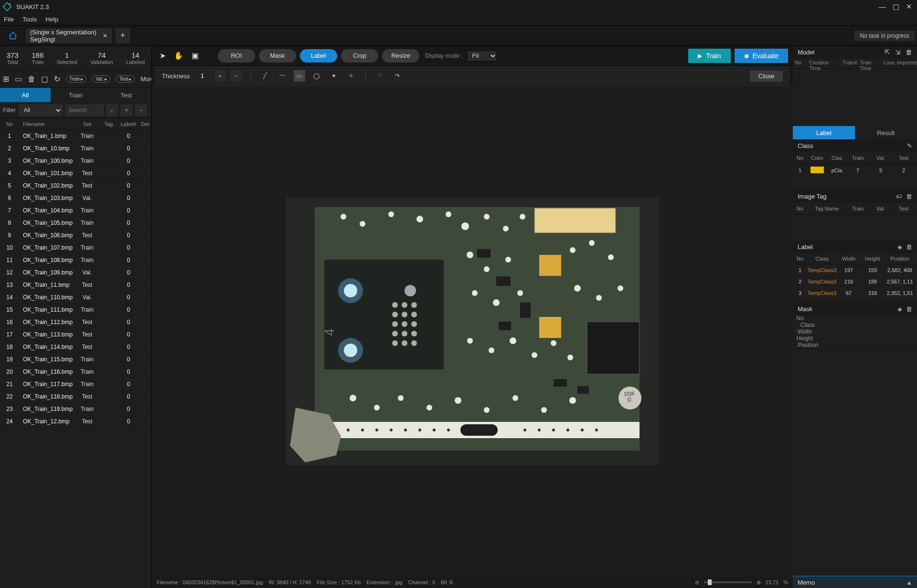 The height and width of the screenshot is (588, 917). Describe the element at coordinates (13, 36) in the screenshot. I see `home-button` at that location.